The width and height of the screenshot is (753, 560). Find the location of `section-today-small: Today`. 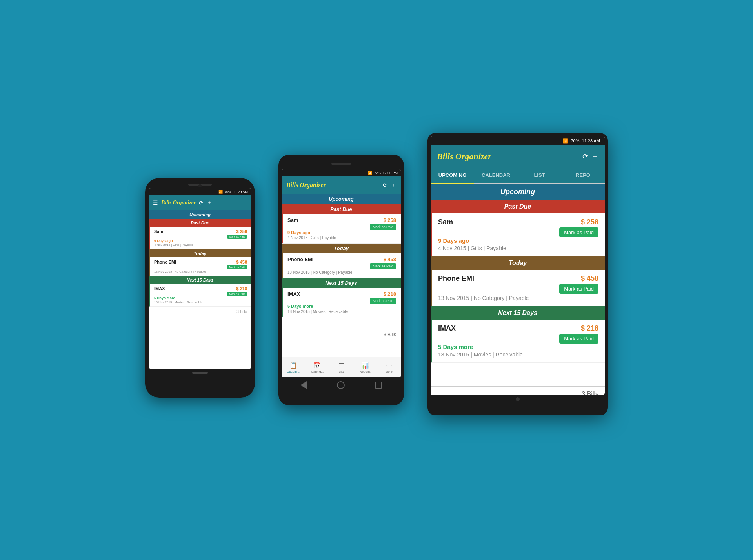

section-today-small: Today is located at coordinates (200, 253).